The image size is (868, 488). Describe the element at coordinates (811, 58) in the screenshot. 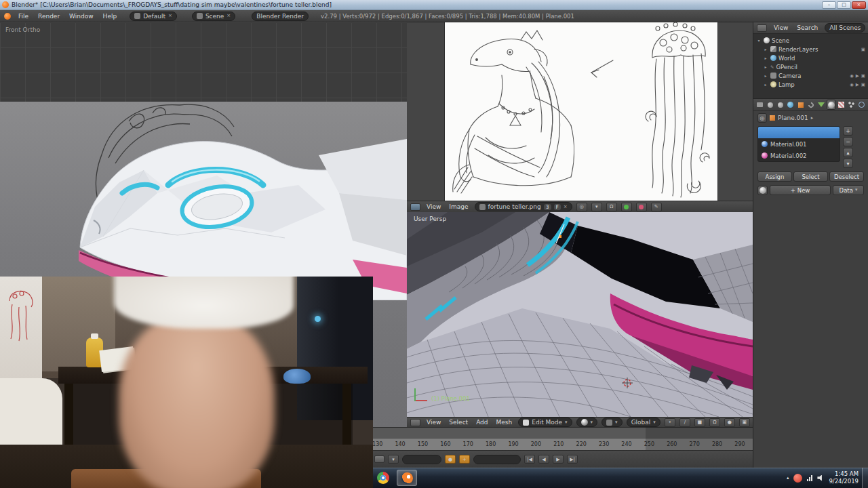

I see `outliner-item-world: ▸ World` at that location.